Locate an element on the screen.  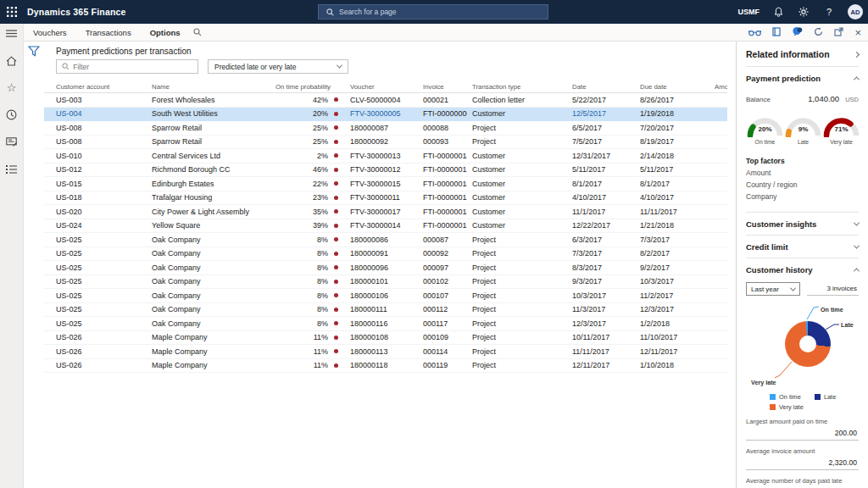
office-book-icon is located at coordinates (776, 32).